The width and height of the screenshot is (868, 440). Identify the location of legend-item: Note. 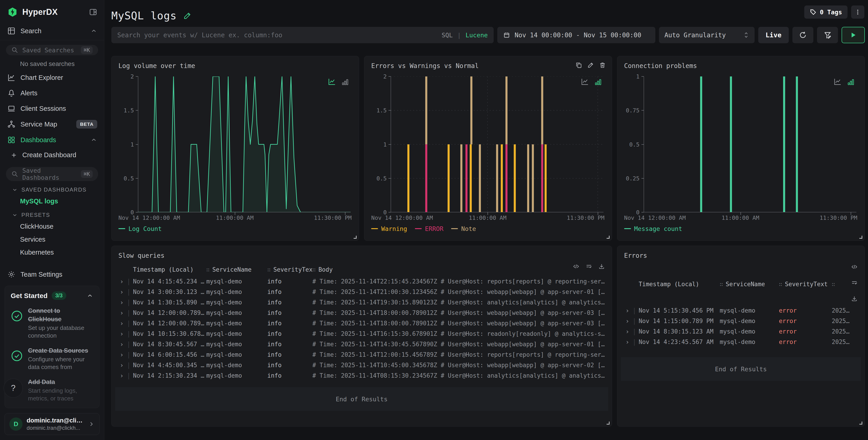
(464, 229).